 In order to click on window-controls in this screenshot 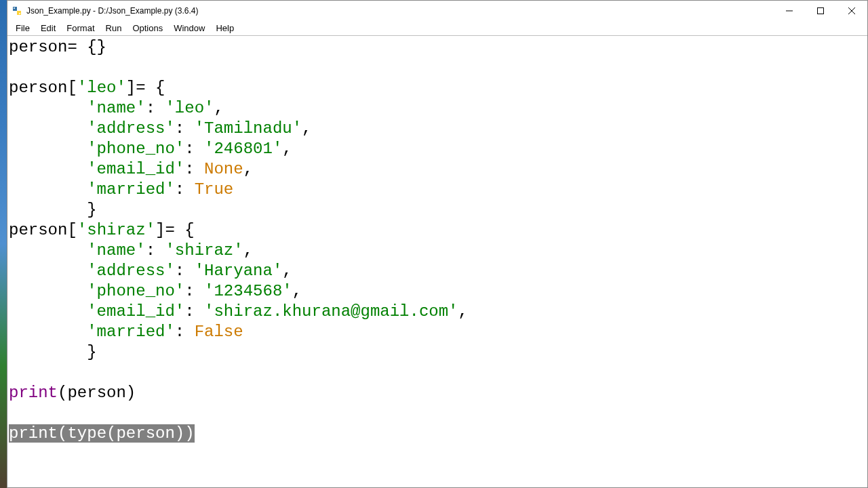, I will do `click(821, 11)`.